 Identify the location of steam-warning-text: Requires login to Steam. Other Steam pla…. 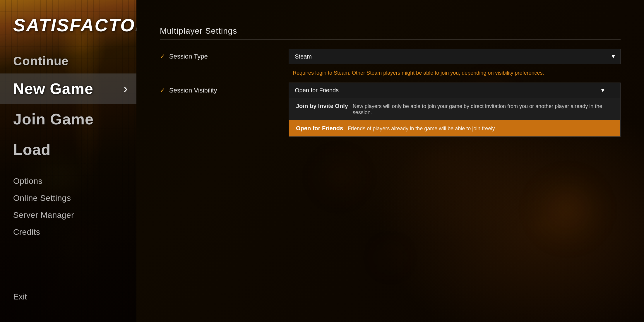
(457, 73).